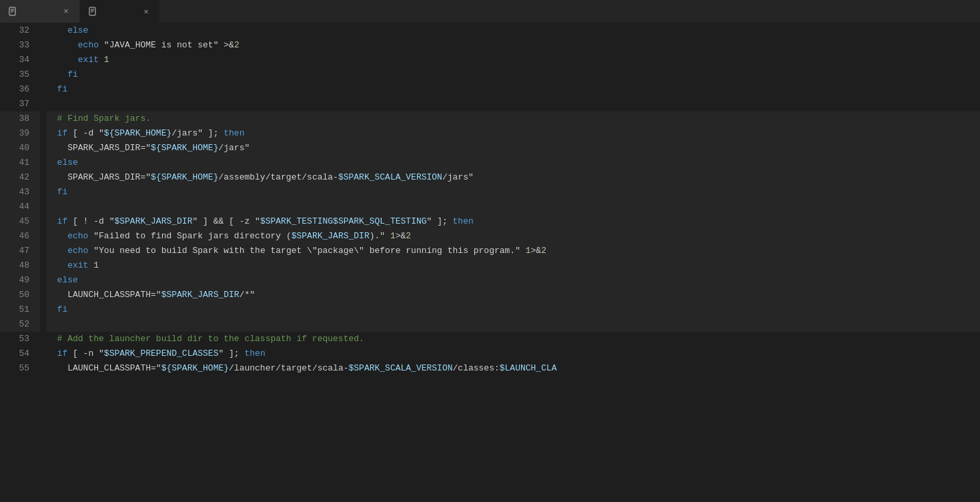 The image size is (980, 502). Describe the element at coordinates (20, 75) in the screenshot. I see `line-number: 35` at that location.